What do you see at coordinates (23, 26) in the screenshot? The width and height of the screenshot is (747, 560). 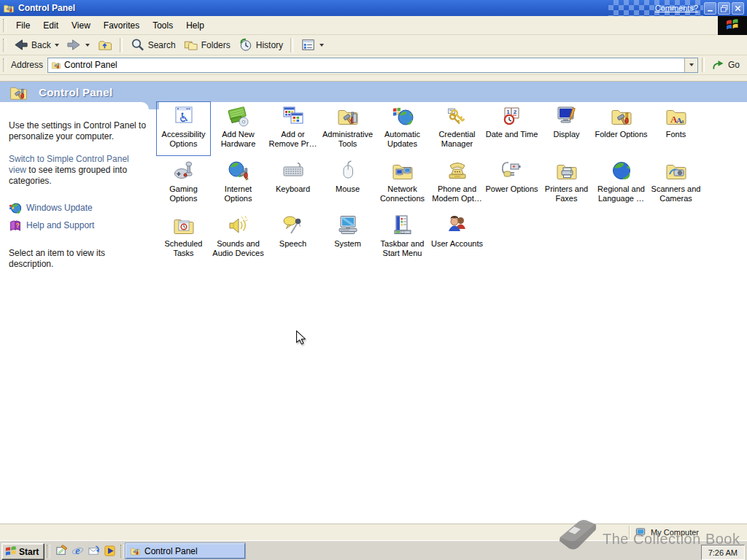 I see `menu-file: File` at bounding box center [23, 26].